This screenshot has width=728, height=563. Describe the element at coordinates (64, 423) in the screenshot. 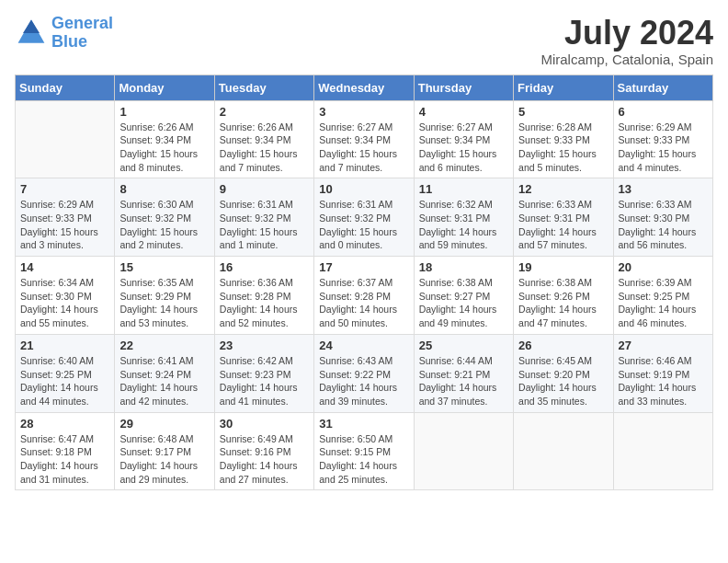

I see `day-number: 28` at that location.